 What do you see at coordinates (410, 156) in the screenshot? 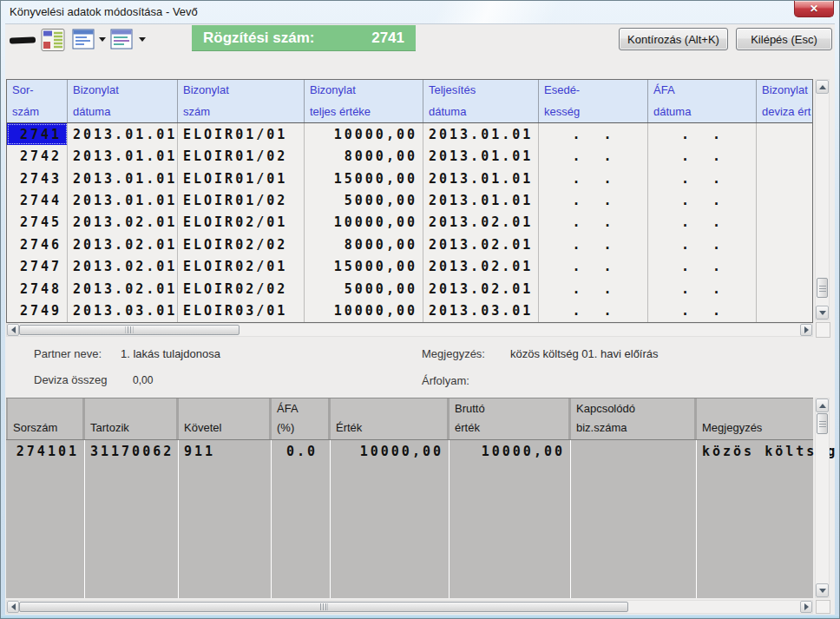
I see `table-row: 2742 2013.01.01 ELOIR01/02 8000,00 2013.…` at bounding box center [410, 156].